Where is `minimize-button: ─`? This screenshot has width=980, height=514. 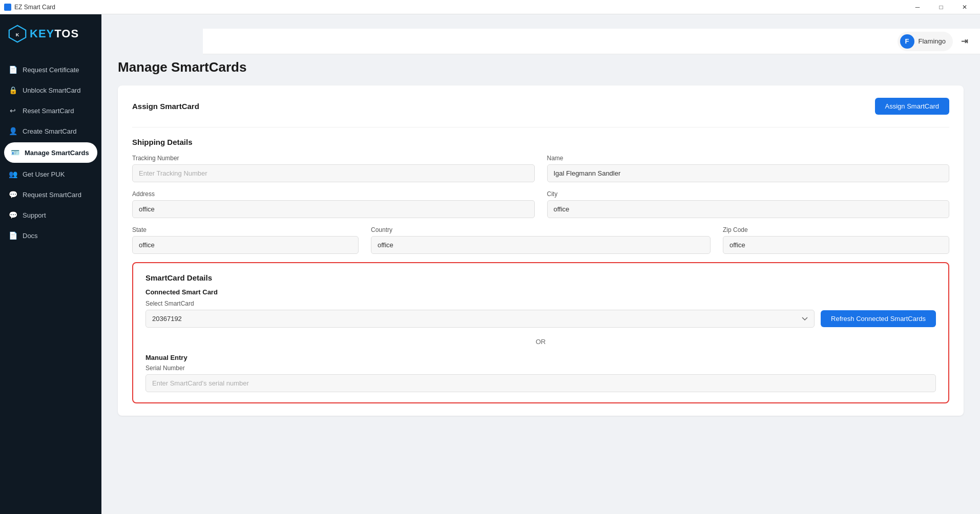 minimize-button: ─ is located at coordinates (918, 7).